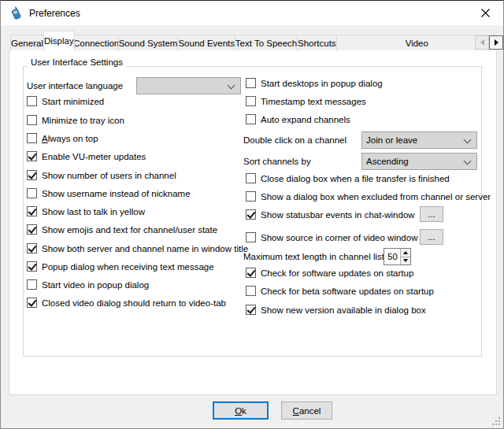 This screenshot has height=429, width=504. Describe the element at coordinates (65, 101) in the screenshot. I see `checkbox-start-minimized: Start minimized` at that location.